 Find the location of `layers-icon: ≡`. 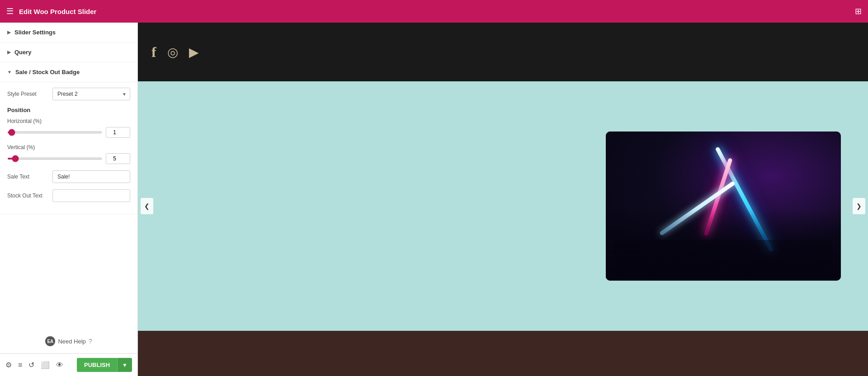

layers-icon: ≡ is located at coordinates (20, 365).